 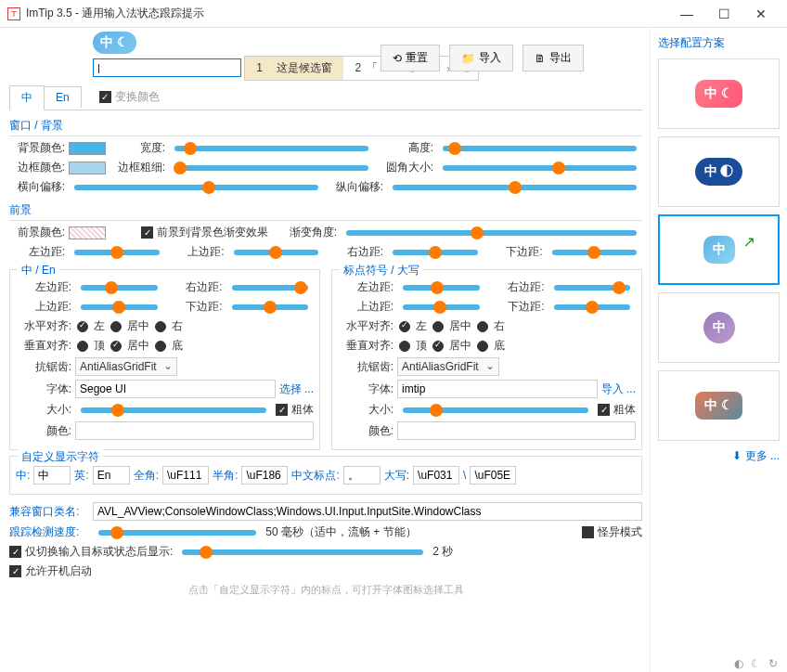 What do you see at coordinates (303, 552) in the screenshot?
I see `slider-switch` at bounding box center [303, 552].